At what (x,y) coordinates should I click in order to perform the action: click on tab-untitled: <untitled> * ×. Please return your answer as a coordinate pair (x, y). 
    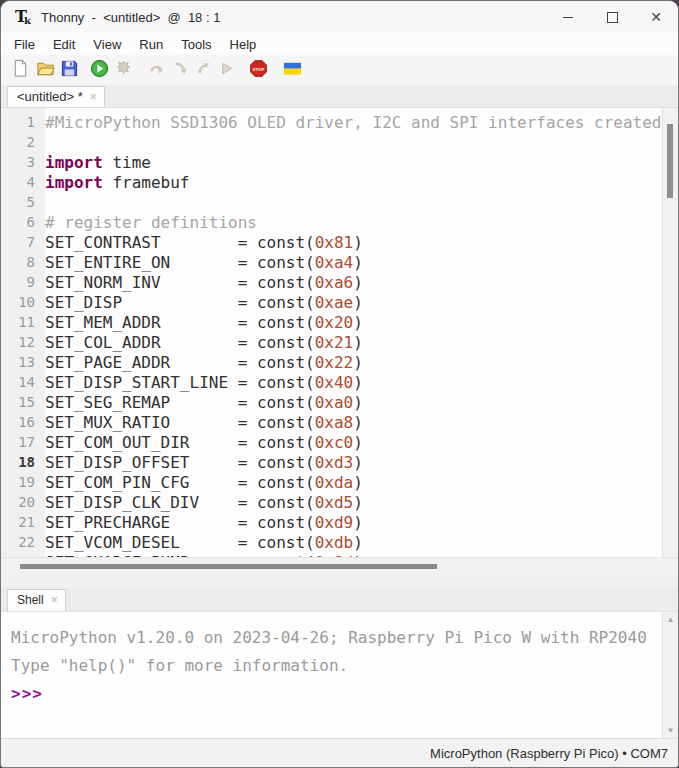
    Looking at the image, I should click on (56, 96).